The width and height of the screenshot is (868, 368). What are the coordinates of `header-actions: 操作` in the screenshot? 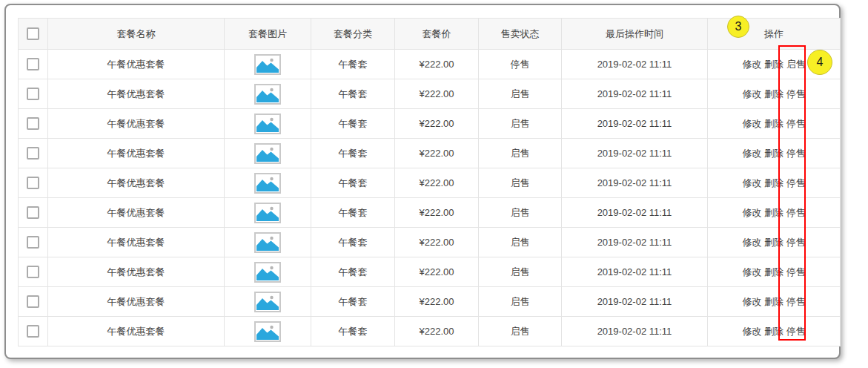 It's located at (774, 34).